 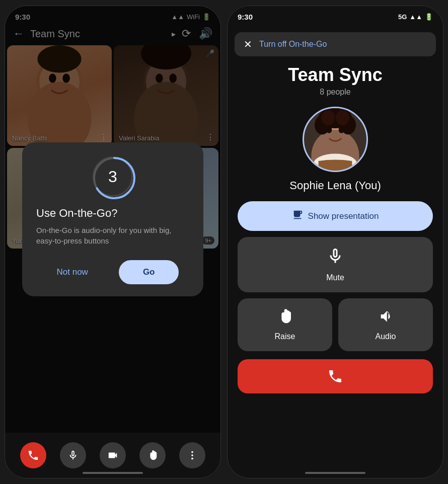 What do you see at coordinates (285, 318) in the screenshot?
I see `raise-hand-icon` at bounding box center [285, 318].